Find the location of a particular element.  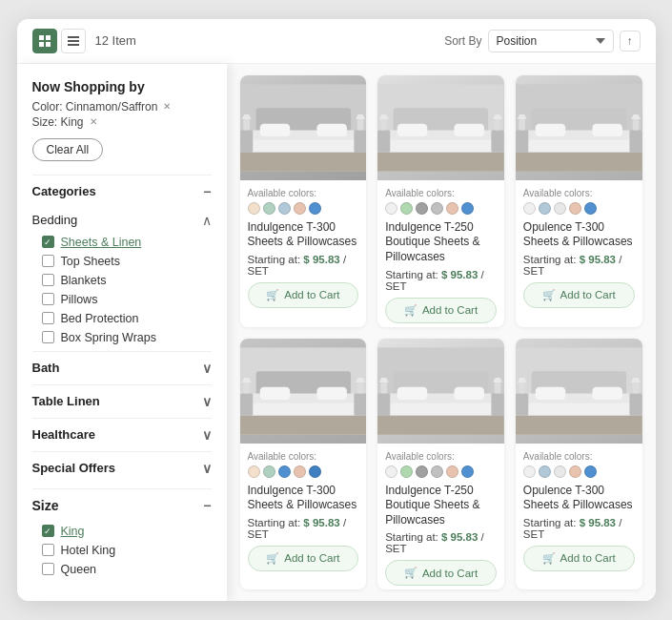

king-label: King is located at coordinates (72, 531).